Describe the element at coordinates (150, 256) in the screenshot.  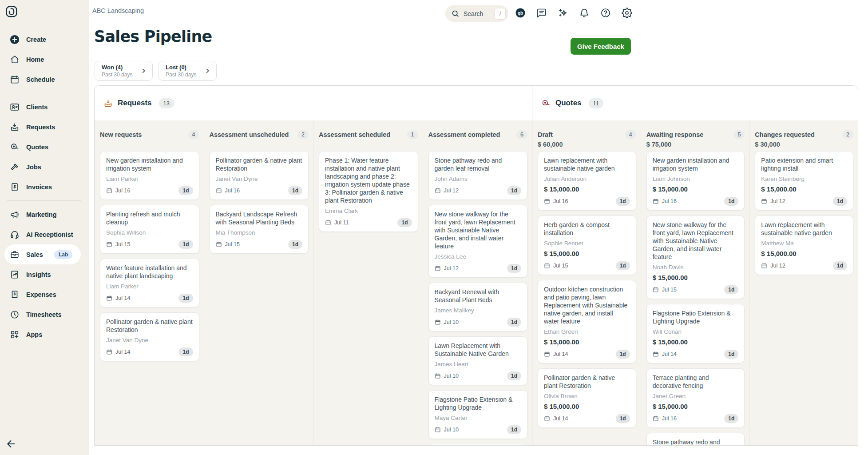
I see `card-list: New garden installation and irrigation s…` at that location.